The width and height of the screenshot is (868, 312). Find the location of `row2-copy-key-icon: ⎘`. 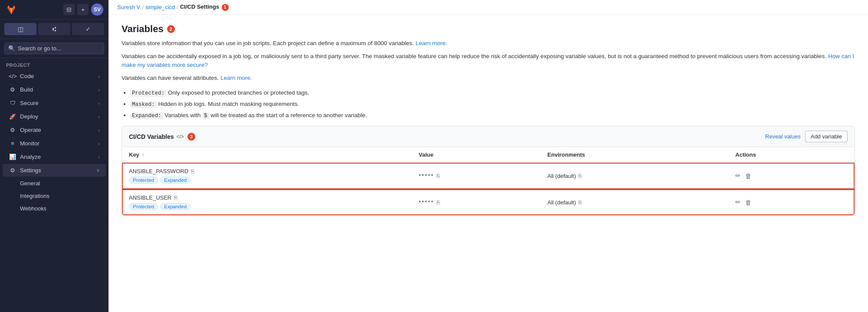

row2-copy-key-icon: ⎘ is located at coordinates (176, 198).